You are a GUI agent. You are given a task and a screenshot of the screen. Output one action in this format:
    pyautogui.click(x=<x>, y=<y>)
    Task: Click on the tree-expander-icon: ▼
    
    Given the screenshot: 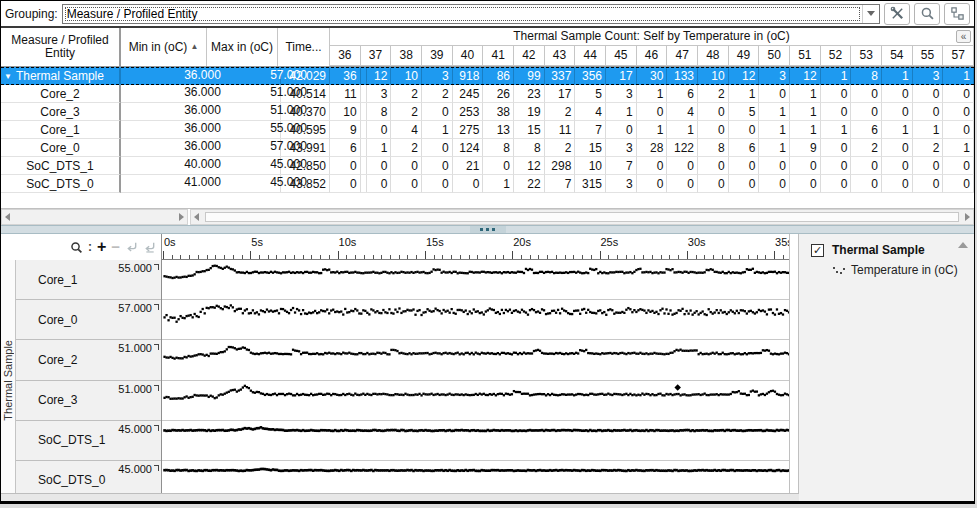 What is the action you would take?
    pyautogui.click(x=8, y=76)
    